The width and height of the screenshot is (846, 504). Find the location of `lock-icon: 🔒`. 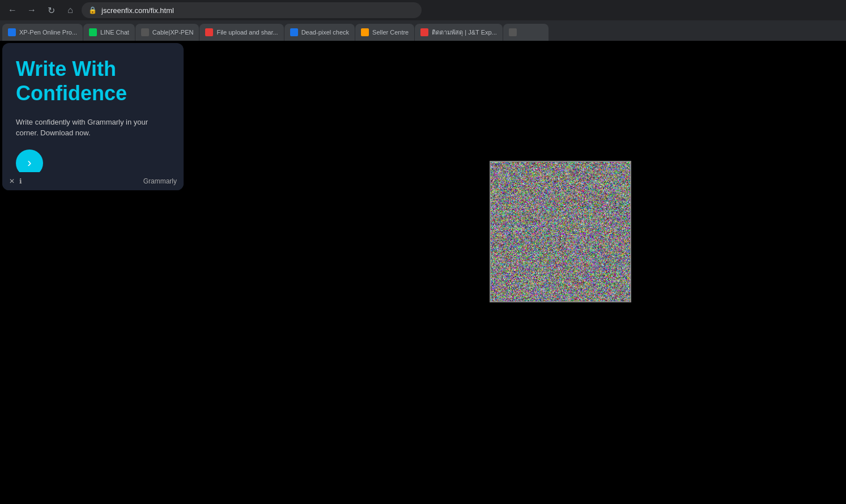

lock-icon: 🔒 is located at coordinates (93, 10).